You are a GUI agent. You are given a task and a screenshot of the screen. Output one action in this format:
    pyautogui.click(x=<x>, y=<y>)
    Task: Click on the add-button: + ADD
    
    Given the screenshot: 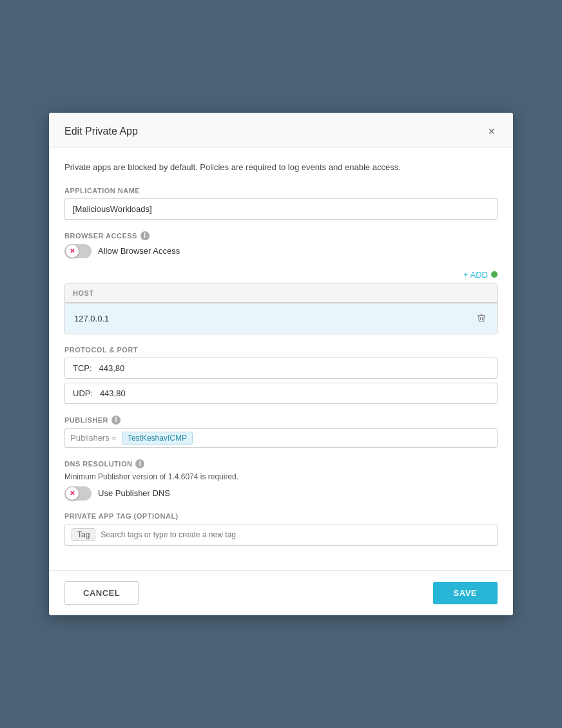 What is the action you would take?
    pyautogui.click(x=481, y=274)
    